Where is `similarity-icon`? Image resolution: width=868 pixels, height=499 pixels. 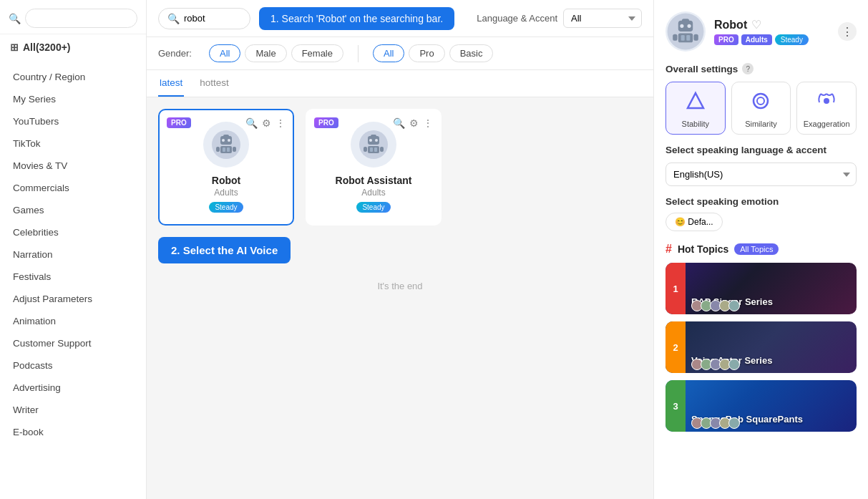 similarity-icon is located at coordinates (761, 103).